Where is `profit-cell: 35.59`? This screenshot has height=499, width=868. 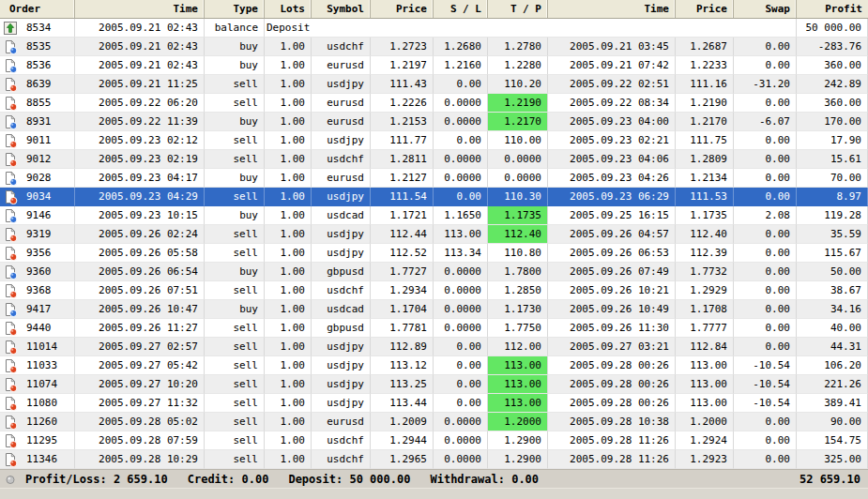 profit-cell: 35.59 is located at coordinates (832, 234).